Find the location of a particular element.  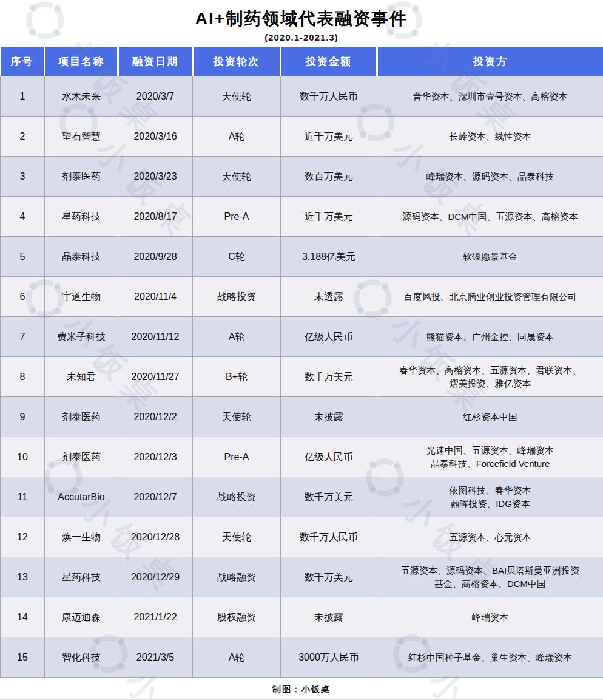

cell-amount: 未透露 is located at coordinates (329, 297).